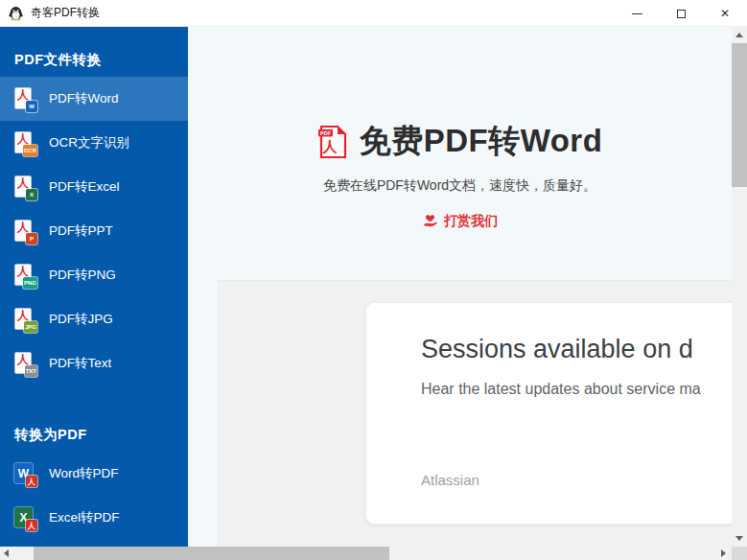 The image size is (747, 560). I want to click on sidebar-item-label: PDF转Text, so click(81, 363).